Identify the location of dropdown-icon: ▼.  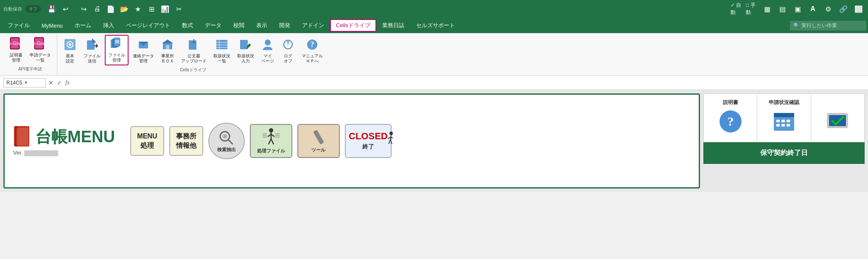
(26, 82).